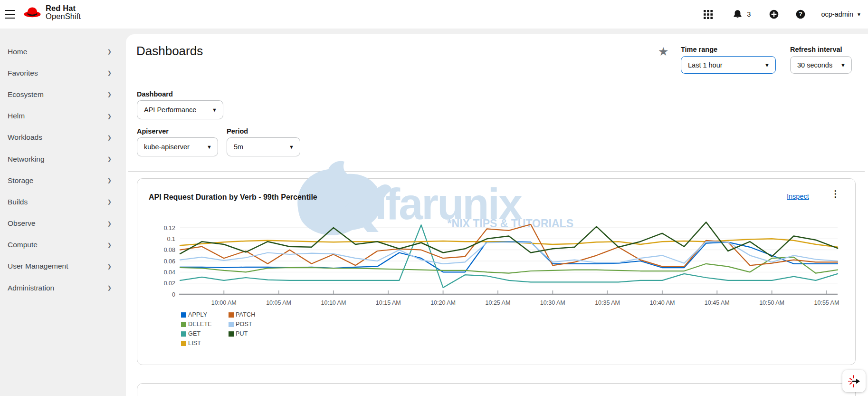 This screenshot has width=868, height=396. What do you see at coordinates (244, 324) in the screenshot?
I see `legend-label: POST` at bounding box center [244, 324].